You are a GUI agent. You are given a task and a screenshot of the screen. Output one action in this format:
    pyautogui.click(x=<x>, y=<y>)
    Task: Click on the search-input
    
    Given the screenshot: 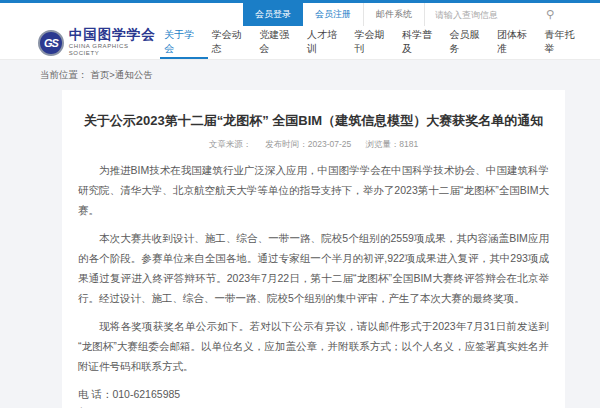 What is the action you would take?
    pyautogui.click(x=488, y=15)
    